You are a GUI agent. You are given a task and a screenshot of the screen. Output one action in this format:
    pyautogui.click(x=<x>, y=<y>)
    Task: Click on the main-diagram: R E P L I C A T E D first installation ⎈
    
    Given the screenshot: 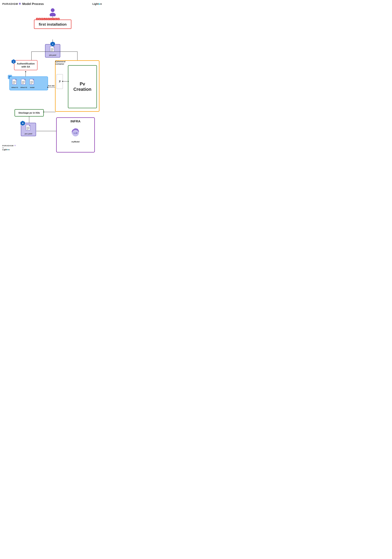 What is the action you would take?
    pyautogui.click(x=53, y=81)
    